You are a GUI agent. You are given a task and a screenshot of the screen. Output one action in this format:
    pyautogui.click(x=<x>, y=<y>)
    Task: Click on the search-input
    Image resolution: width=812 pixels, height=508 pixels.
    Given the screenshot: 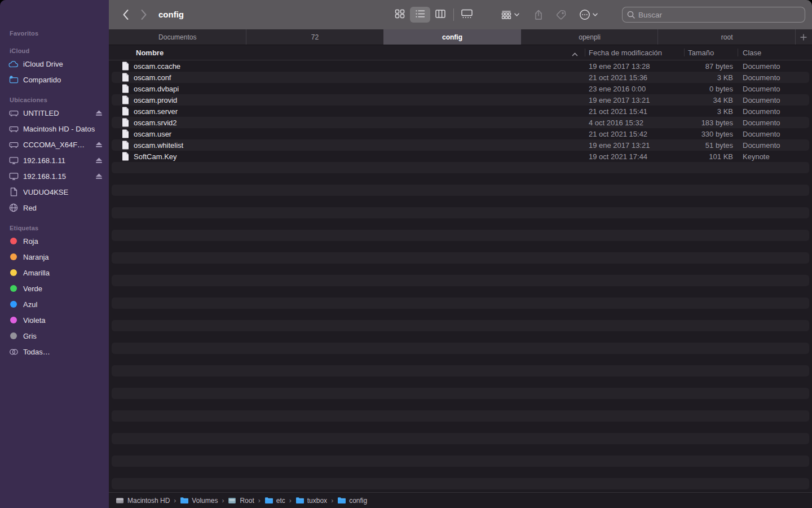 What is the action you would take?
    pyautogui.click(x=720, y=15)
    